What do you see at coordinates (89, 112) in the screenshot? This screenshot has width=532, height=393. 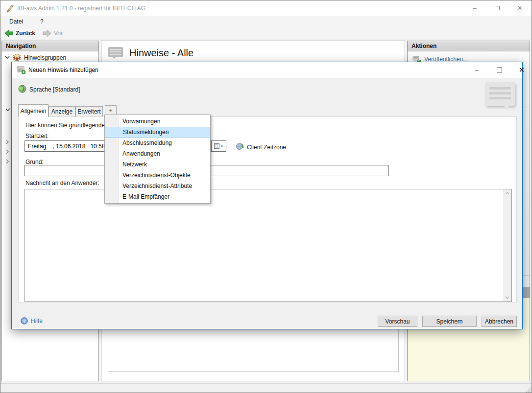 I see `tab-erweitert: Erweitert` at bounding box center [89, 112].